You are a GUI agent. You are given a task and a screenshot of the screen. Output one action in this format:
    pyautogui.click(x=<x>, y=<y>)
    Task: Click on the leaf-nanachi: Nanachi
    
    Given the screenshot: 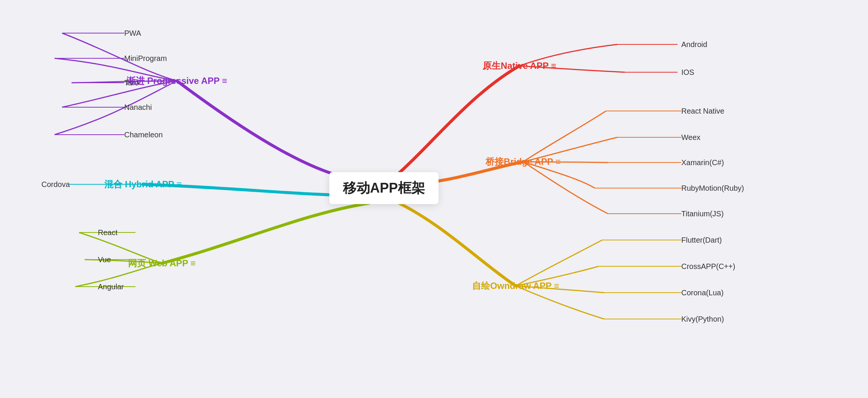 What is the action you would take?
    pyautogui.click(x=138, y=108)
    